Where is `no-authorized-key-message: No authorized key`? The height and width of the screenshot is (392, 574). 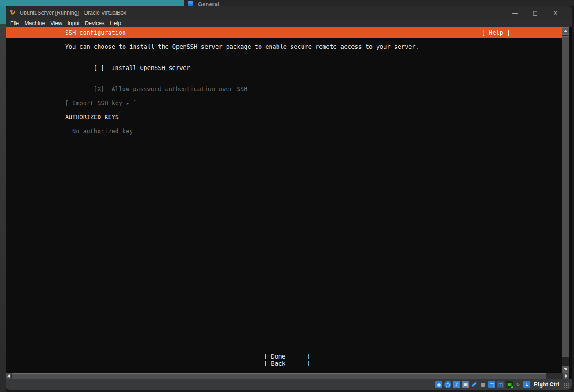
no-authorized-key-message: No authorized key is located at coordinates (102, 131).